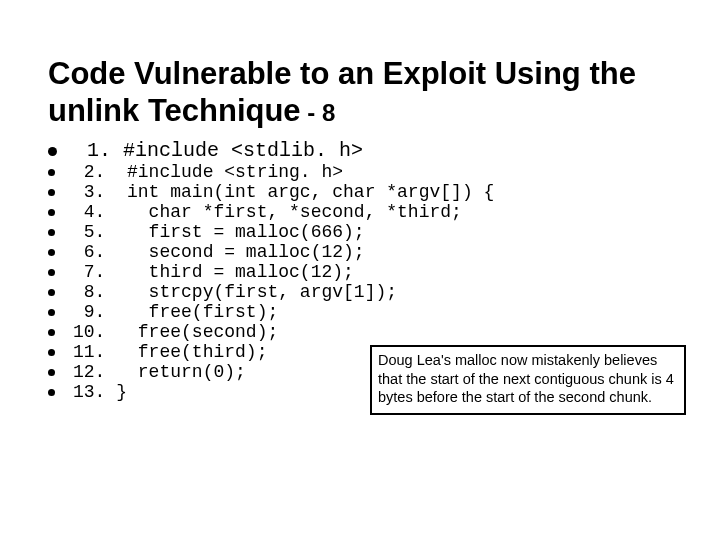  Describe the element at coordinates (235, 272) in the screenshot. I see `code-text: third = malloc(12);` at that location.